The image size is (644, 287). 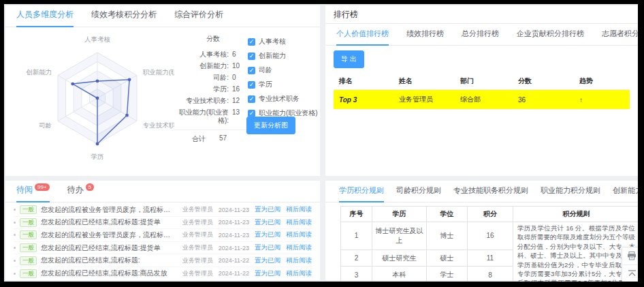 I want to click on dimension-checkbox-4: ✓专业技术职务, so click(x=283, y=99).